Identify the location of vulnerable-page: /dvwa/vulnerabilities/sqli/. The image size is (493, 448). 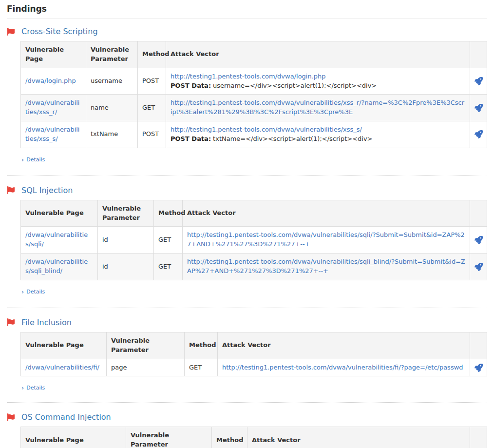
(59, 240).